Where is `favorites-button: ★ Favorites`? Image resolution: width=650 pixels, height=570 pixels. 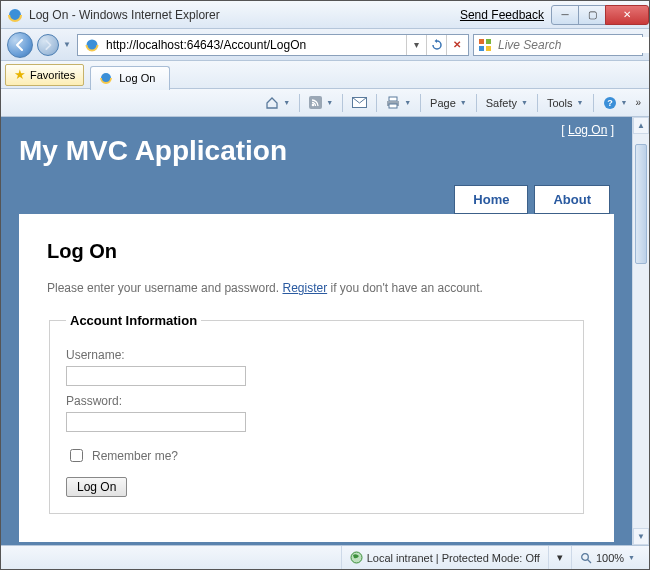
favorites-button: ★ Favorites is located at coordinates (44, 75).